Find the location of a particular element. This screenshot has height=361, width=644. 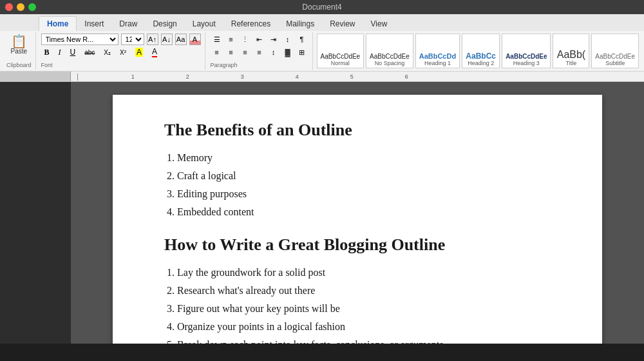

style-heading2-label: Heading 2 is located at coordinates (480, 63).